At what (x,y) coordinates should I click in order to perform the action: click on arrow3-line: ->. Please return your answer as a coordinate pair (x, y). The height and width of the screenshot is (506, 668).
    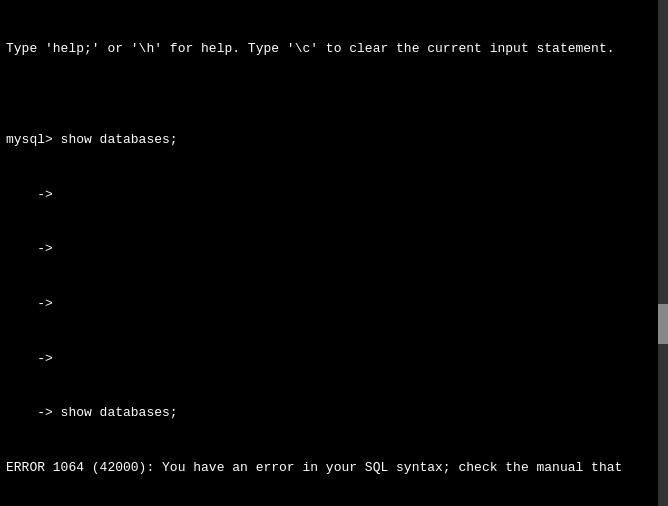
    Looking at the image, I should click on (334, 304).